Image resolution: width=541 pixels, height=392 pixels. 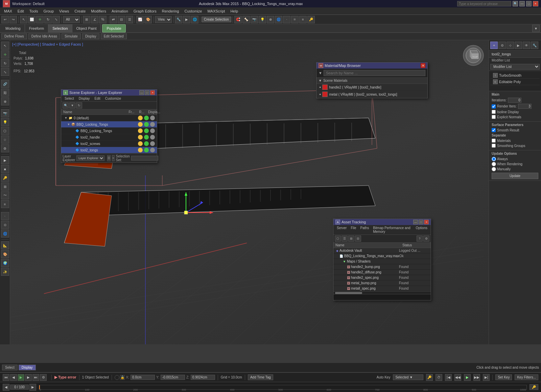 What do you see at coordinates (109, 134) in the screenshot?
I see `se-tree-area: ▼ 📁 0 (default) ▼ 📦 BBQ_Locking_Tongs` at bounding box center [109, 134].